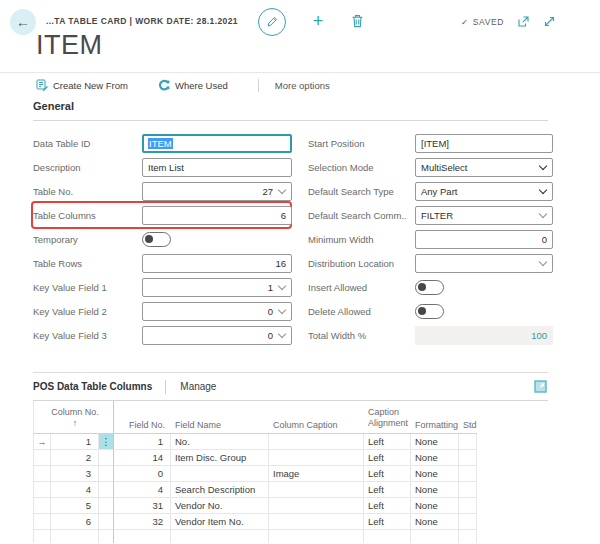  Describe the element at coordinates (316, 474) in the screenshot. I see `cell-column-caption: Image` at that location.